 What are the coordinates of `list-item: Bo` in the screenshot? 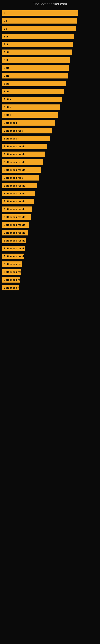 It's located at (50, 29).